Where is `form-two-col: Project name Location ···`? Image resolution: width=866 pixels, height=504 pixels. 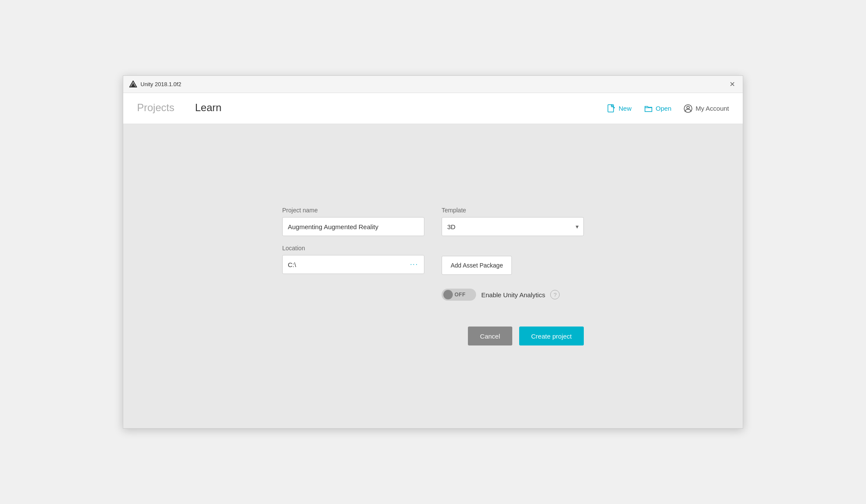
form-two-col: Project name Location ··· is located at coordinates (433, 254).